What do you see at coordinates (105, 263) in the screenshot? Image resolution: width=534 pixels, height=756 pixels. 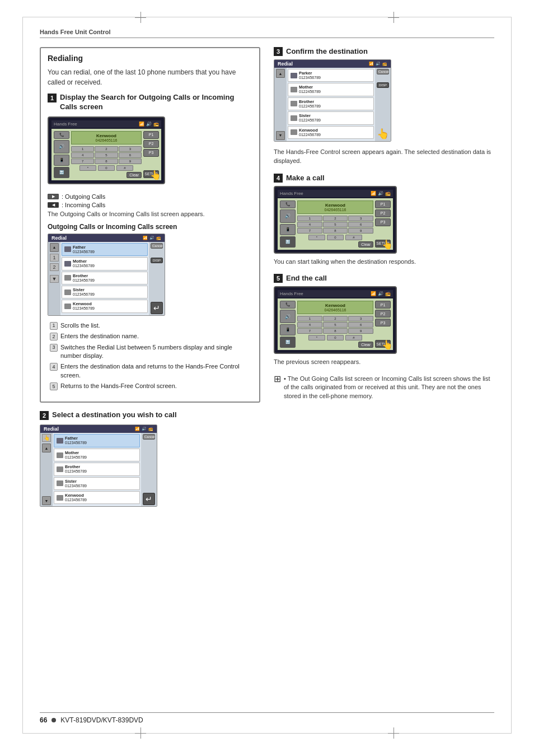 I see `redial-item-mother: Mother 0123456789` at bounding box center [105, 263].